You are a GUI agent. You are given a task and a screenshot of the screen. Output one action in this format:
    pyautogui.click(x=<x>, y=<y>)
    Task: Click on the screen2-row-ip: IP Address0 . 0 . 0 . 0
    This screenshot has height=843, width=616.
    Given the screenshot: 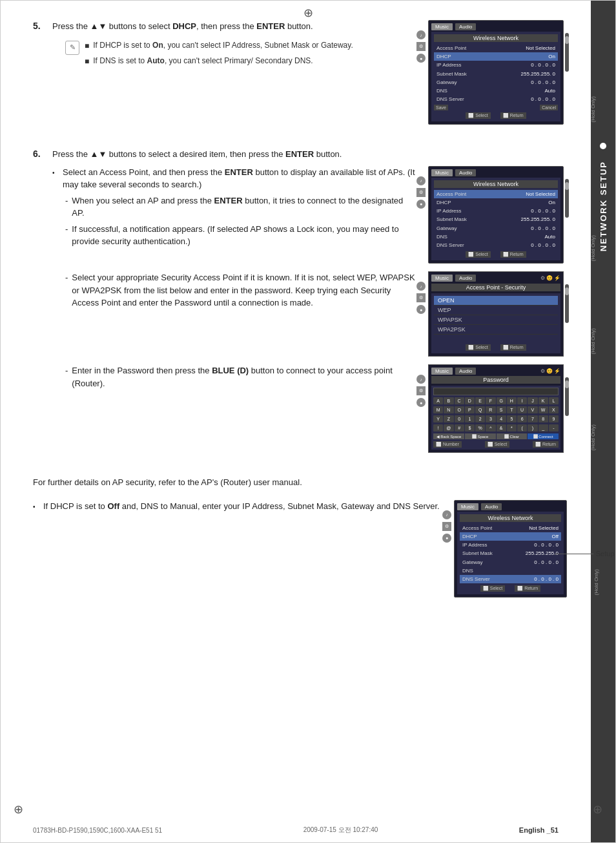 What is the action you would take?
    pyautogui.click(x=496, y=211)
    